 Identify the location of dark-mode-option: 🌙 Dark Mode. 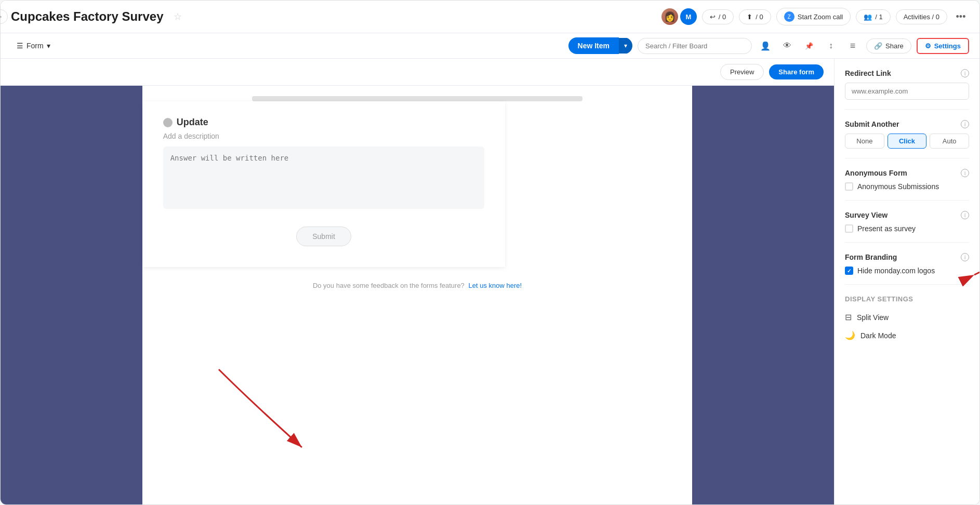
(907, 336).